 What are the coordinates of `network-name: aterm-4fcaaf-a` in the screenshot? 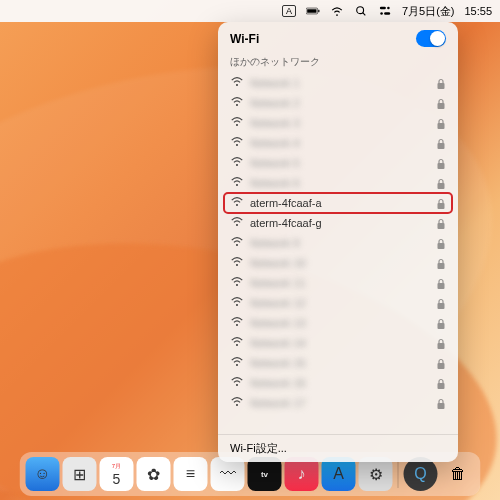 It's located at (340, 203).